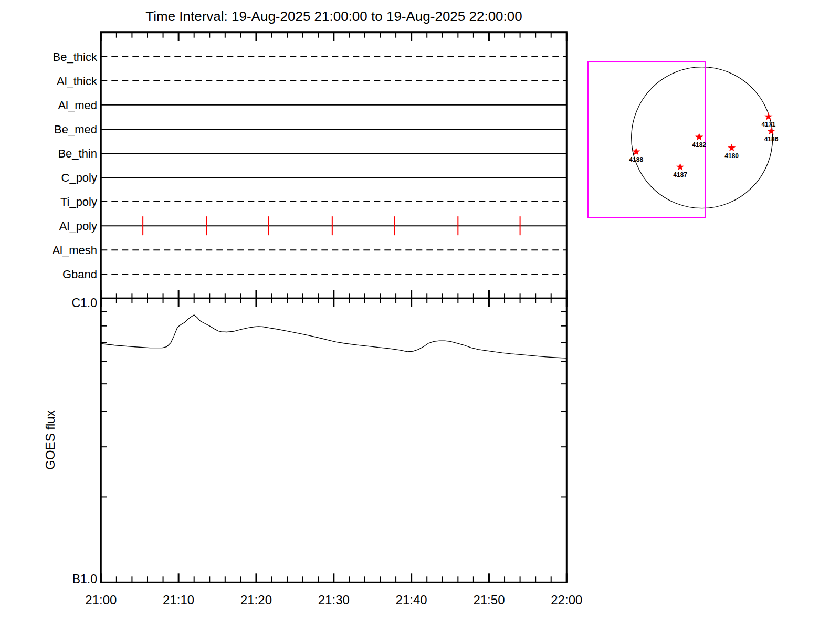 This screenshot has width=840, height=630. Describe the element at coordinates (699, 145) in the screenshot. I see `active-region-label-4182: 4182` at that location.